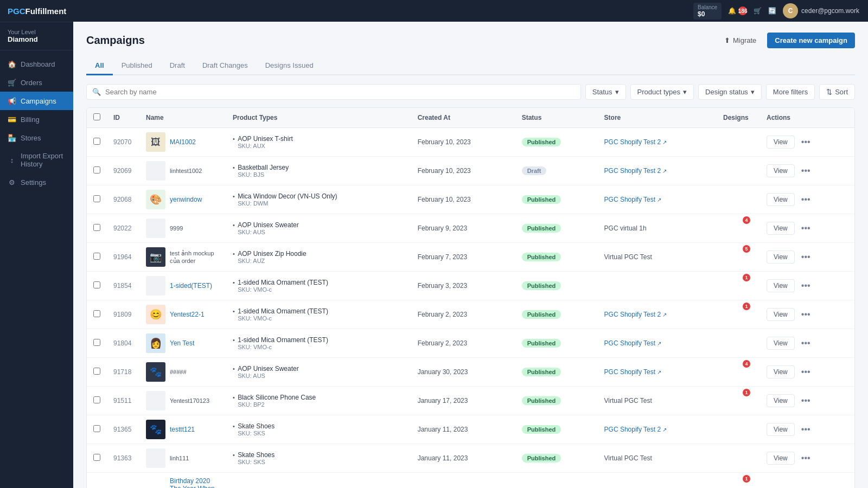  I want to click on sidebar-item-campaigns: 📢 Campaigns, so click(37, 101).